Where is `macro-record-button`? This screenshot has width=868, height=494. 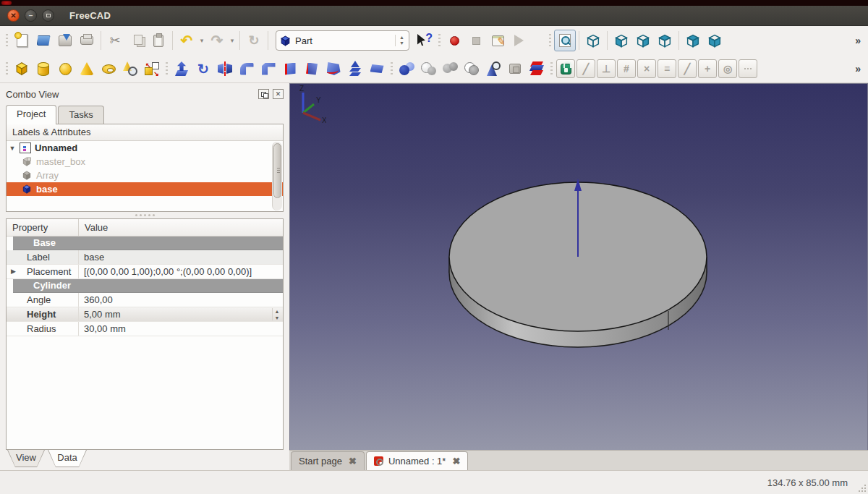
macro-record-button is located at coordinates (454, 41).